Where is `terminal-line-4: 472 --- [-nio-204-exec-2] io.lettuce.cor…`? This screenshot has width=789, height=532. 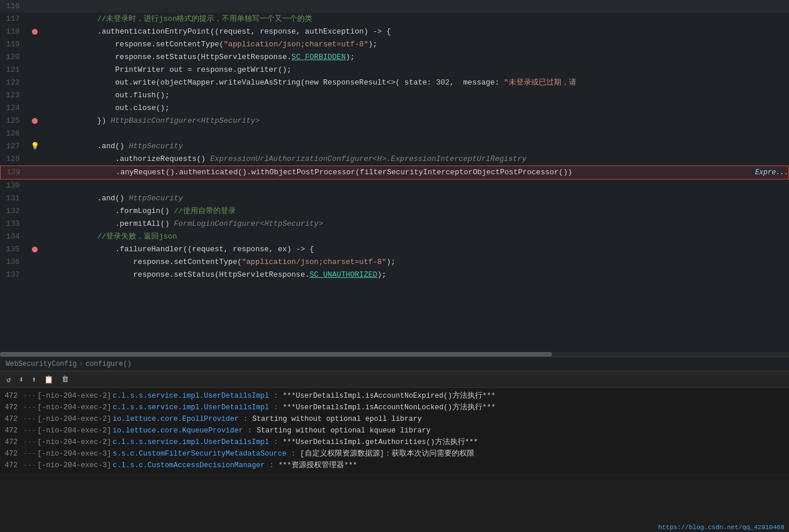
terminal-line-4: 472 --- [-nio-204-exec-2] io.lettuce.cor… is located at coordinates (394, 431).